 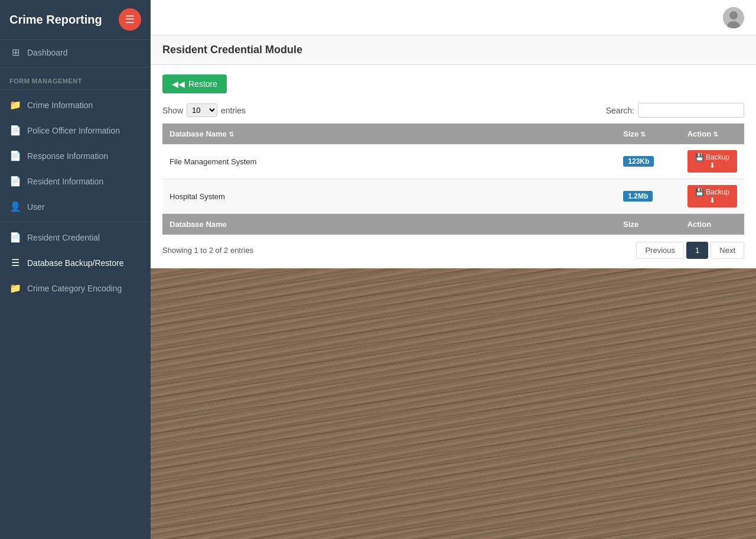 I want to click on sidebar-title: Crime Reporting, so click(x=61, y=20).